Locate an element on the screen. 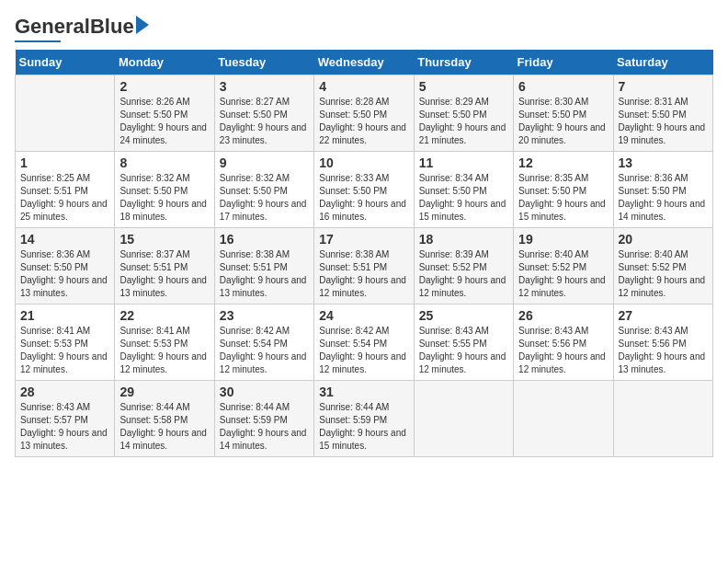 This screenshot has height=563, width=728. day-number: 1 is located at coordinates (64, 163).